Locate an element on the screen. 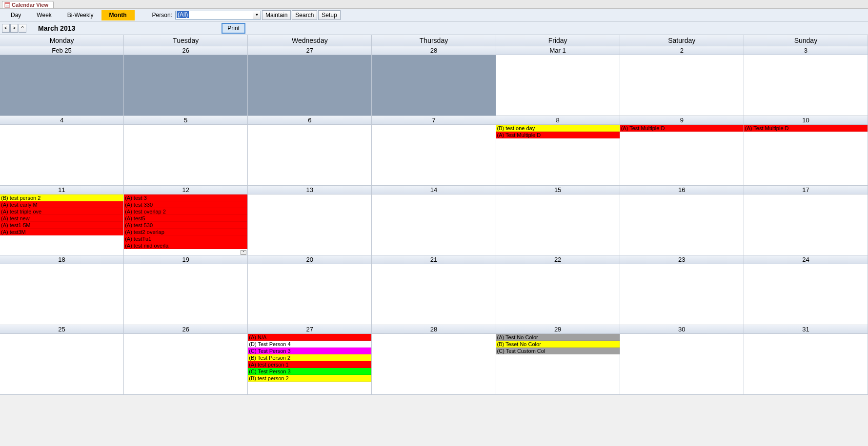 The image size is (868, 446). calendar-event: (D) Test Person 4 is located at coordinates (309, 344).